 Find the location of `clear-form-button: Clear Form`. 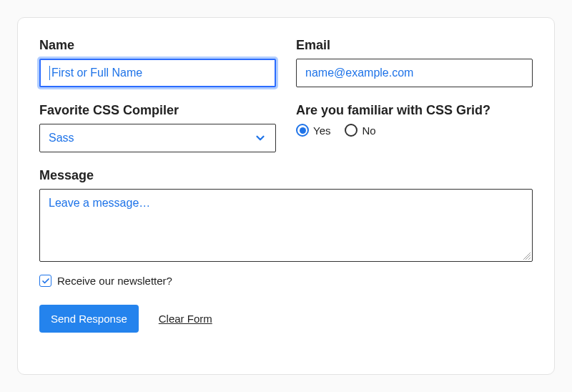

clear-form-button: Clear Form is located at coordinates (186, 319).